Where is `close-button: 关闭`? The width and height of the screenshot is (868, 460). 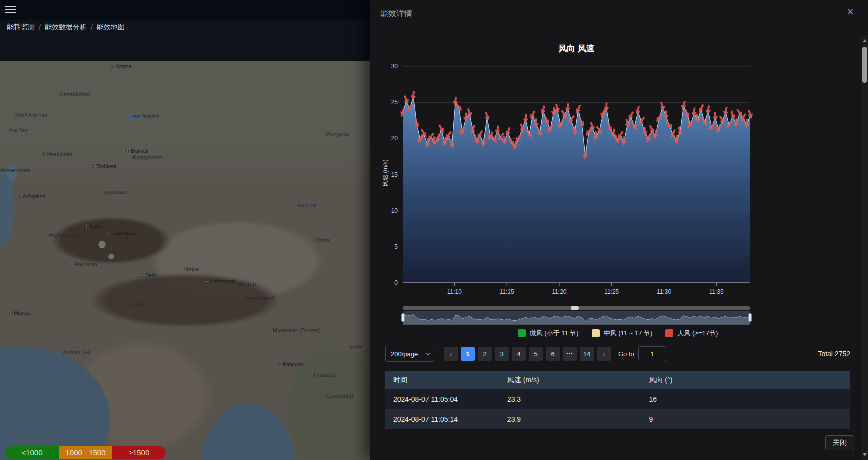
close-button: 关闭 is located at coordinates (840, 443).